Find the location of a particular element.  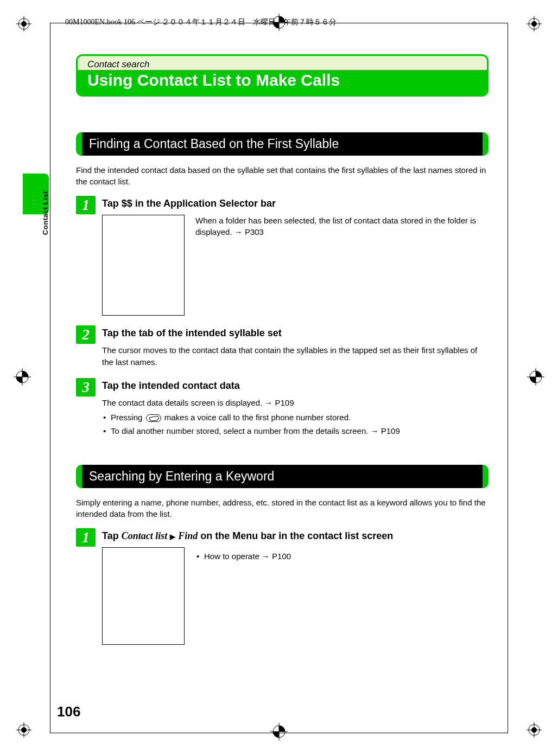

cropmark-bottom-right is located at coordinates (534, 731).